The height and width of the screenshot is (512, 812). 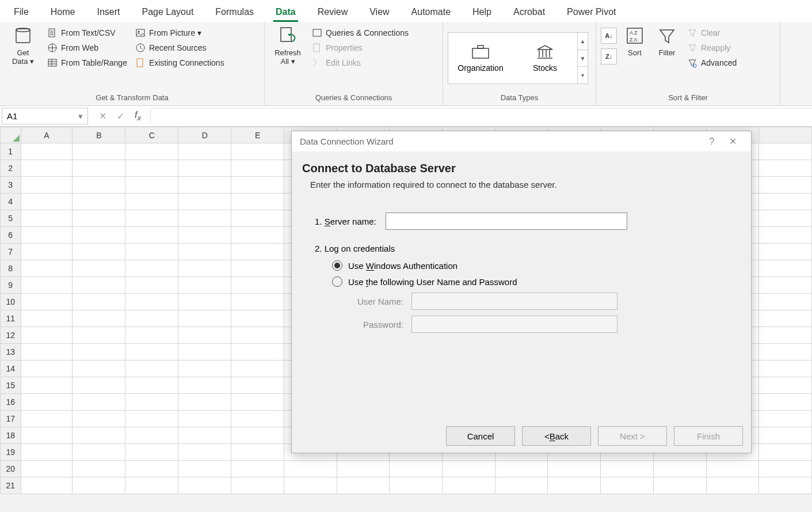 What do you see at coordinates (11, 319) in the screenshot?
I see `row-header: 11` at bounding box center [11, 319].